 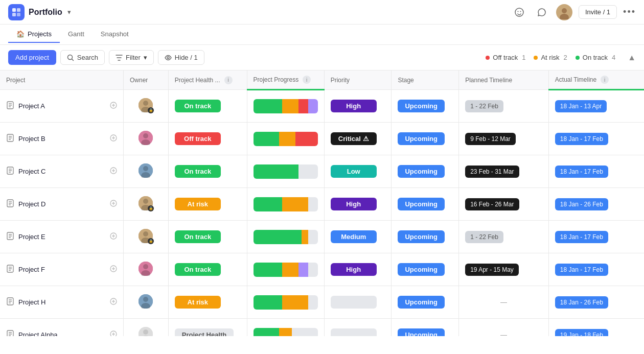 What do you see at coordinates (307, 80) in the screenshot?
I see `progress-info-icon: i` at bounding box center [307, 80].